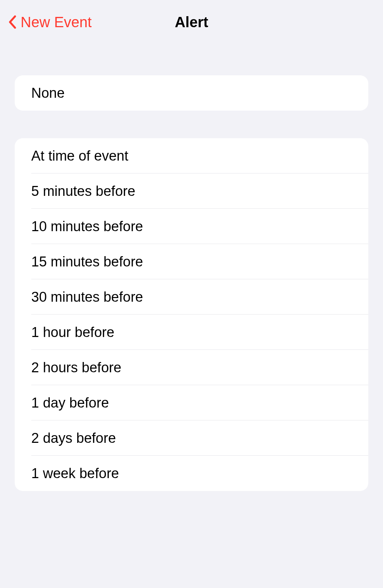 This screenshot has width=383, height=588. I want to click on option-2-hours-before: 2 hours before, so click(192, 368).